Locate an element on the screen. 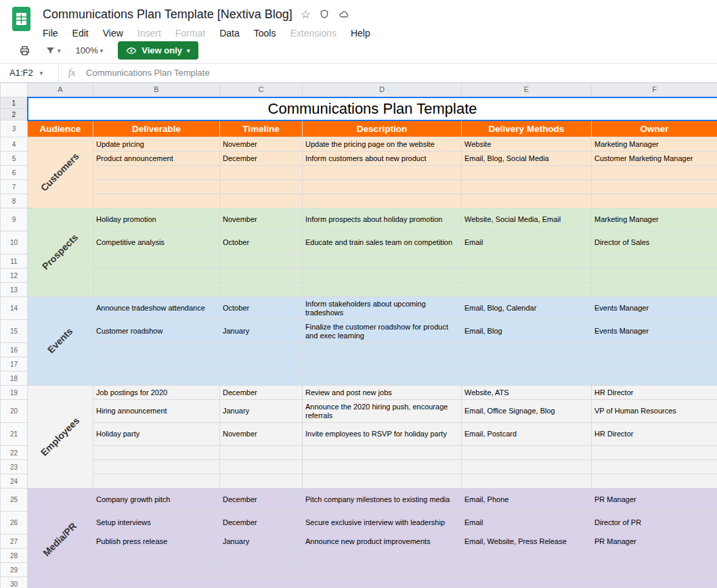 The height and width of the screenshot is (588, 717). cell-owner: PR Manager is located at coordinates (654, 500).